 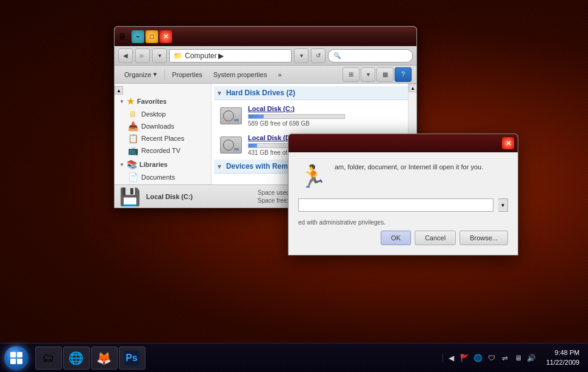 I want to click on tray-icons: ◀ 🚩 🌐 🛡 ⇌ 🖥 🔊, so click(x=491, y=358).